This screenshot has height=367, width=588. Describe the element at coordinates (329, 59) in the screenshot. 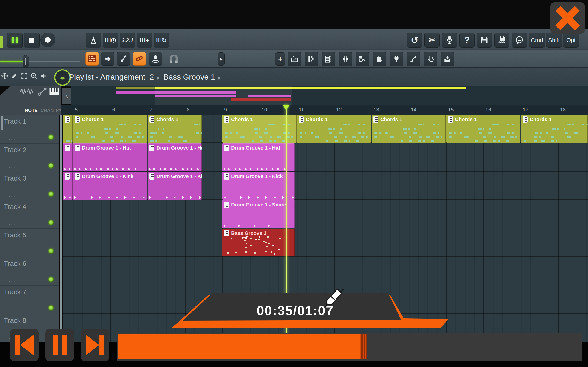

I see `channel-rack-button` at that location.